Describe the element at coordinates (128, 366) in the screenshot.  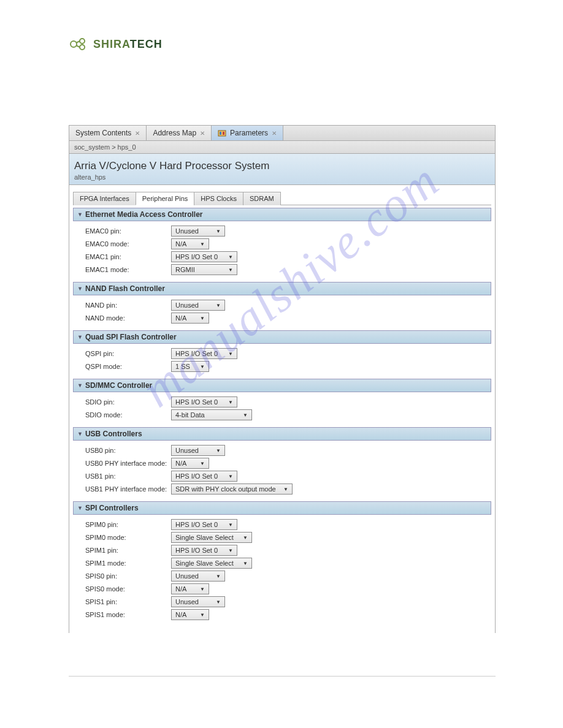
I see `param-label: QSPI mode:` at that location.